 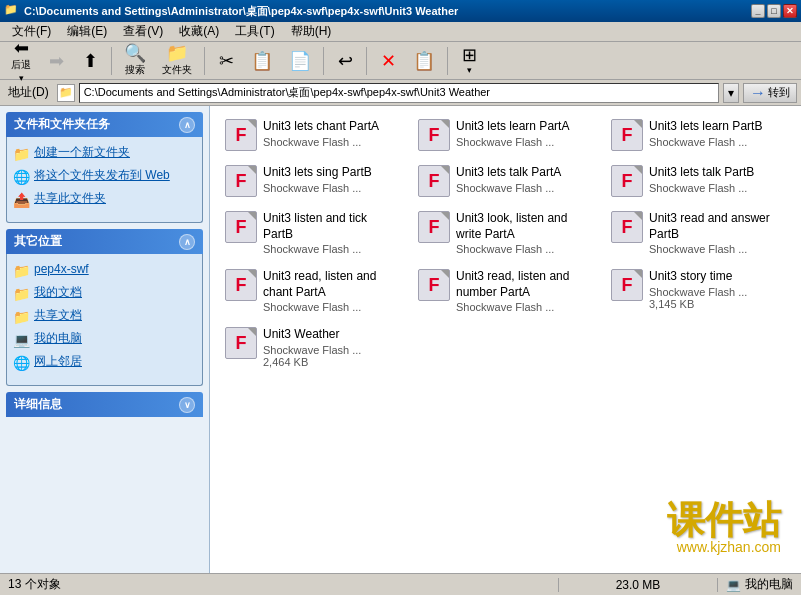 What do you see at coordinates (22, 271) in the screenshot?
I see `pep4x-icon: 📁` at bounding box center [22, 271].